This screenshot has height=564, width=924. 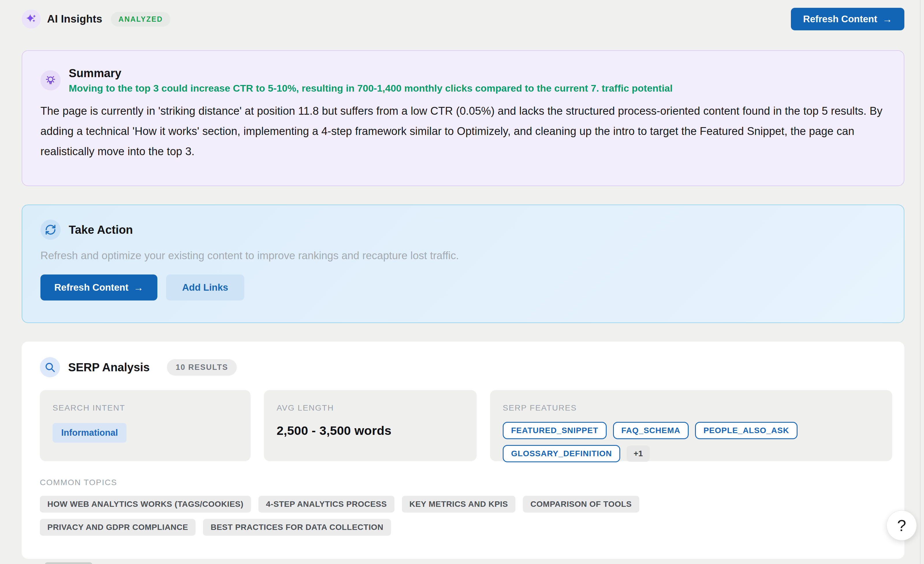 I want to click on serp-feature-chip: FAQ_SCHEMA, so click(x=651, y=430).